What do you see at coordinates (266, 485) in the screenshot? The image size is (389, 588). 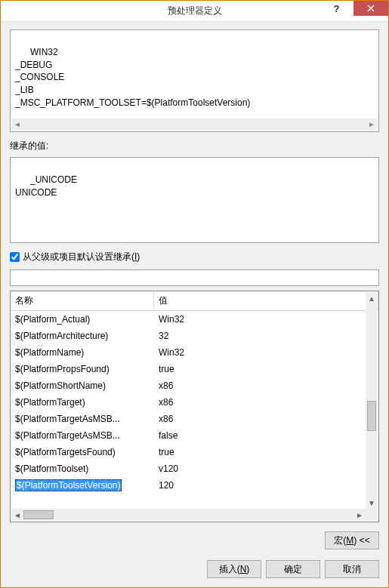 I see `macro-value: 120` at bounding box center [266, 485].